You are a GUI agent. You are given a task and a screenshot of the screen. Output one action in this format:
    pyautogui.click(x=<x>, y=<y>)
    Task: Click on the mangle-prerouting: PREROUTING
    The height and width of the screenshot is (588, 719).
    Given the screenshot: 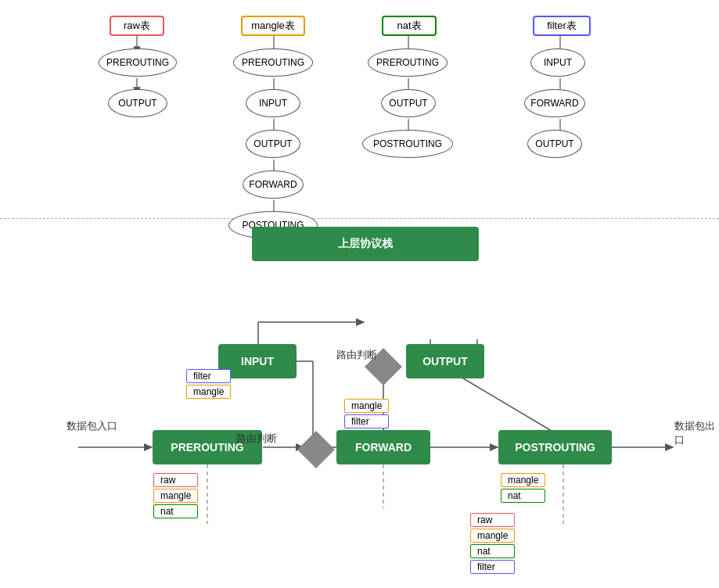 What is the action you would take?
    pyautogui.click(x=273, y=63)
    